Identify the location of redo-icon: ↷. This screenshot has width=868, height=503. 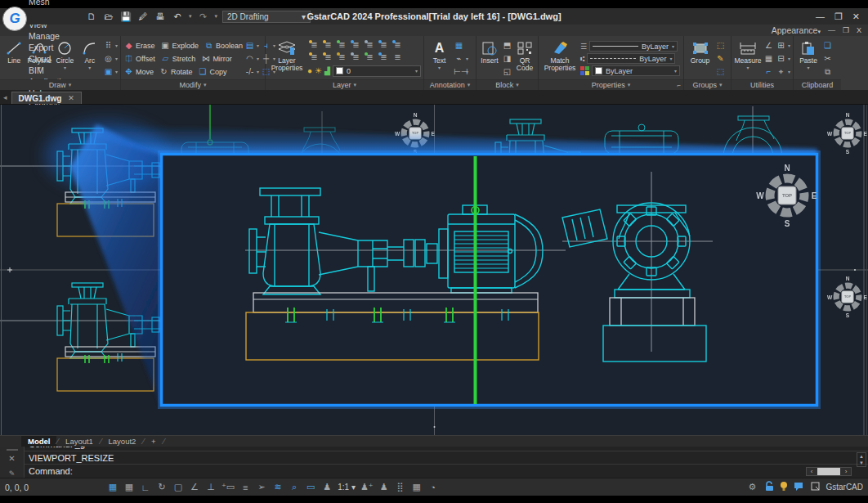
(204, 16).